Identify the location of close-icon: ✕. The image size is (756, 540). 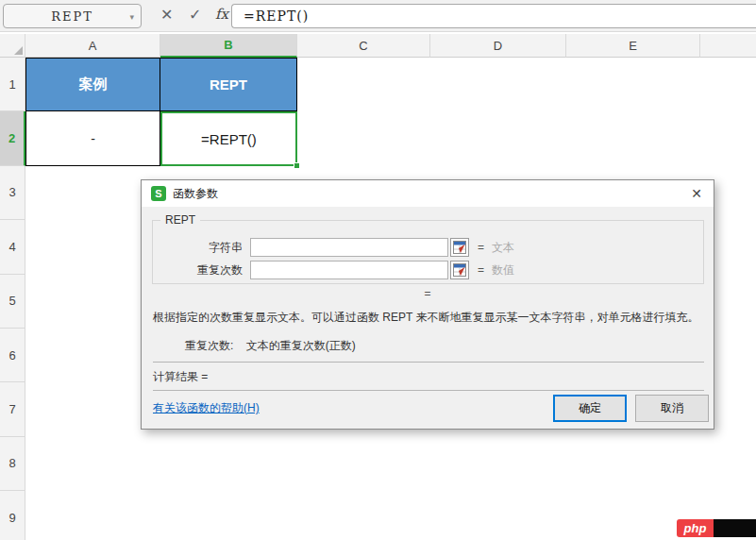
(697, 194).